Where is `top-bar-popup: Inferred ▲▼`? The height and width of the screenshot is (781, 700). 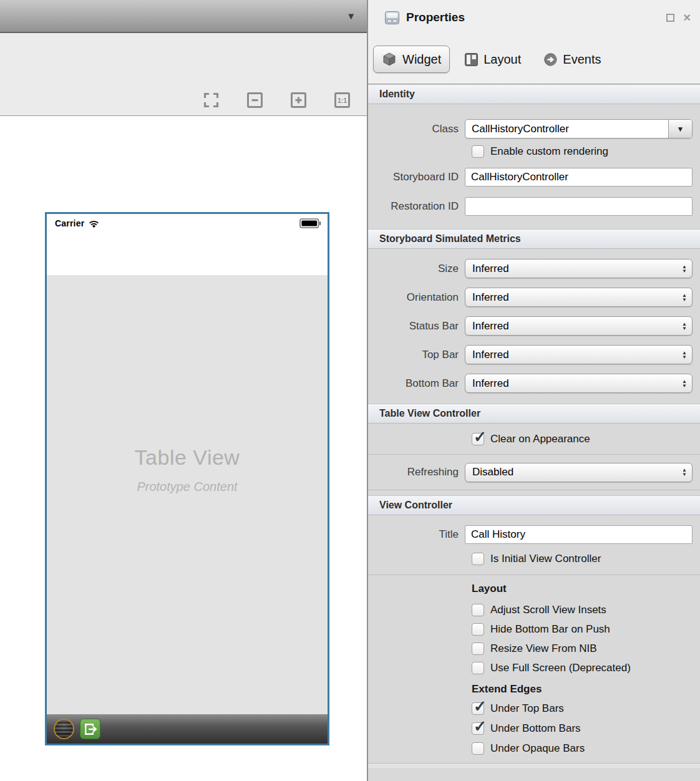
top-bar-popup: Inferred ▲▼ is located at coordinates (579, 354).